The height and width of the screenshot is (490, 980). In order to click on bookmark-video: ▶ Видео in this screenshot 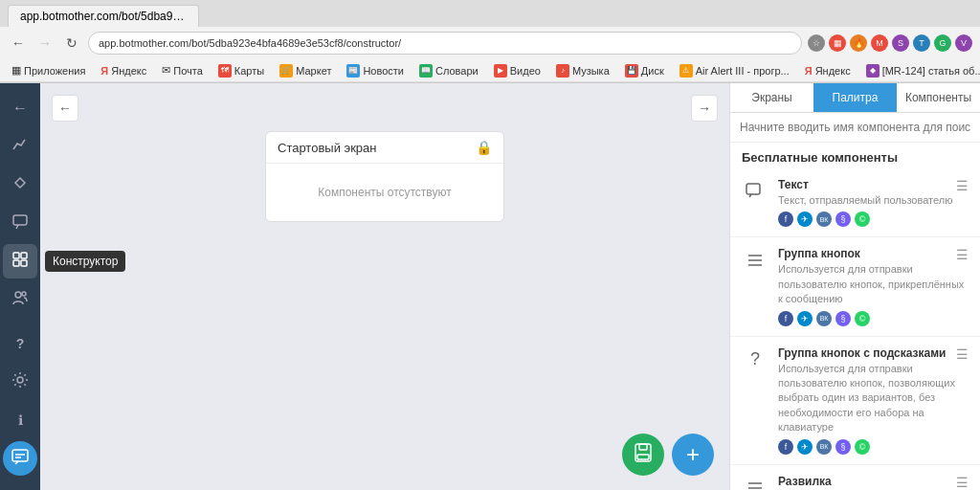, I will do `click(517, 71)`.